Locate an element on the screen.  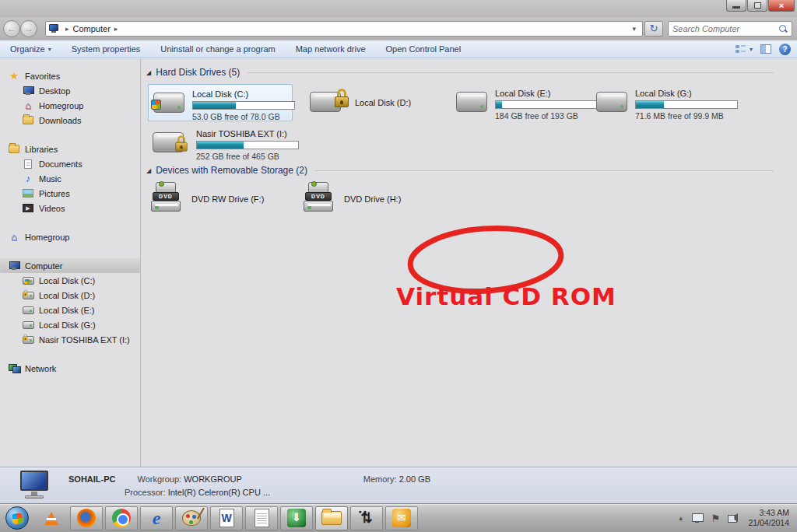
open-control-panel-button: Open Control Panel is located at coordinates (423, 49).